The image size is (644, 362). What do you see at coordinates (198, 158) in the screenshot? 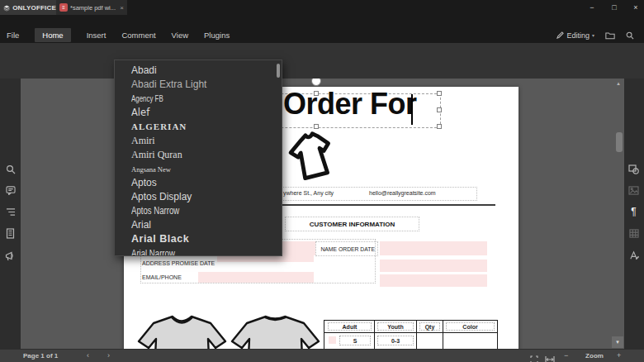
I see `font-dropdown: Abadi Abadi Extra Light Agency FB Alef A…` at bounding box center [198, 158].